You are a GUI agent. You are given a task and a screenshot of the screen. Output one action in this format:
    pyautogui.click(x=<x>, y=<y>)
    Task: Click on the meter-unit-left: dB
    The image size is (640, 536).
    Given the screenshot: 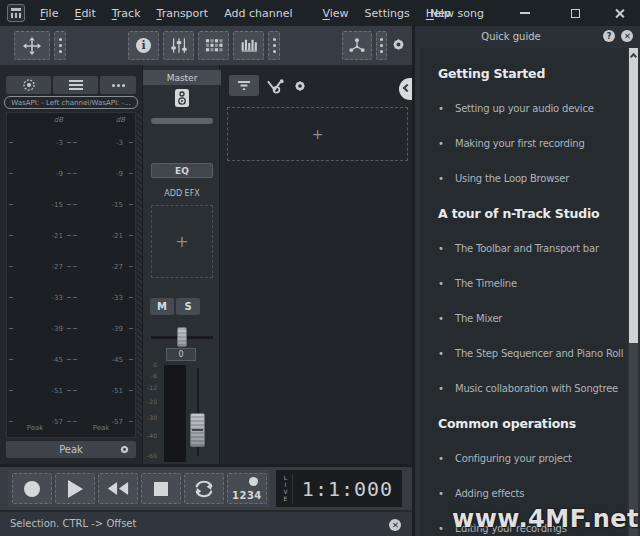 What is the action you would take?
    pyautogui.click(x=47, y=120)
    